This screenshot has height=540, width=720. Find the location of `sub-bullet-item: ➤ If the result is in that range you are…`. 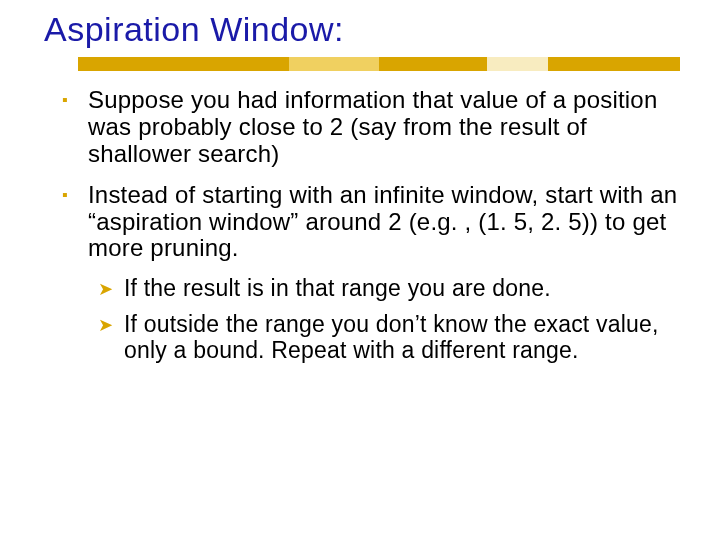

sub-bullet-item: ➤ If the result is in that range you are… is located at coordinates (389, 289).